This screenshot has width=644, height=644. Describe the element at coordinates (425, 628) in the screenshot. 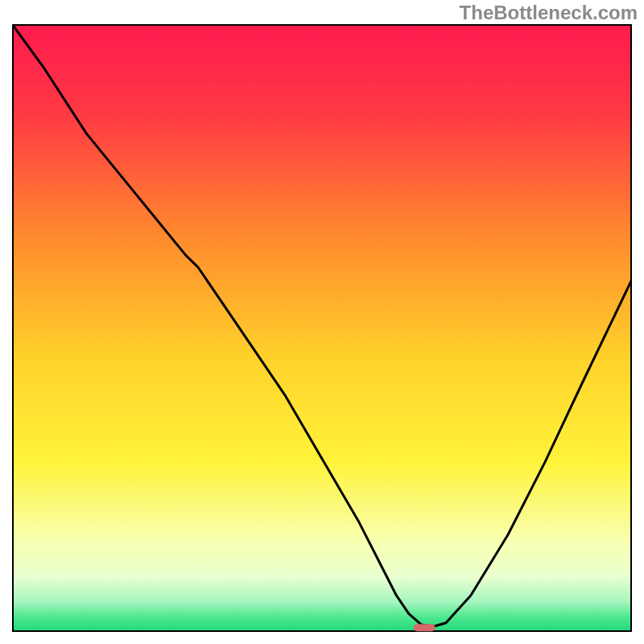

I see `optimal-marker` at that location.